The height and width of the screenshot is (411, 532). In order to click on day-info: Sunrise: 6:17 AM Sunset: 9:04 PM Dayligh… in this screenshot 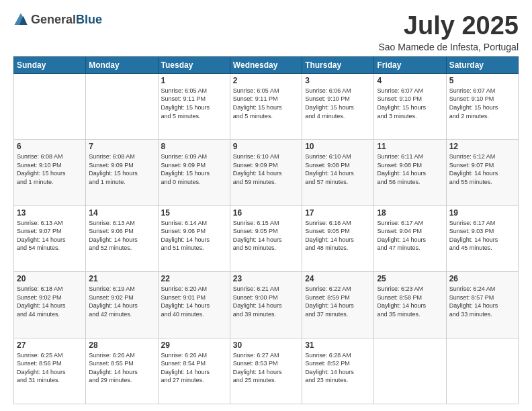, I will do `click(410, 236)`.